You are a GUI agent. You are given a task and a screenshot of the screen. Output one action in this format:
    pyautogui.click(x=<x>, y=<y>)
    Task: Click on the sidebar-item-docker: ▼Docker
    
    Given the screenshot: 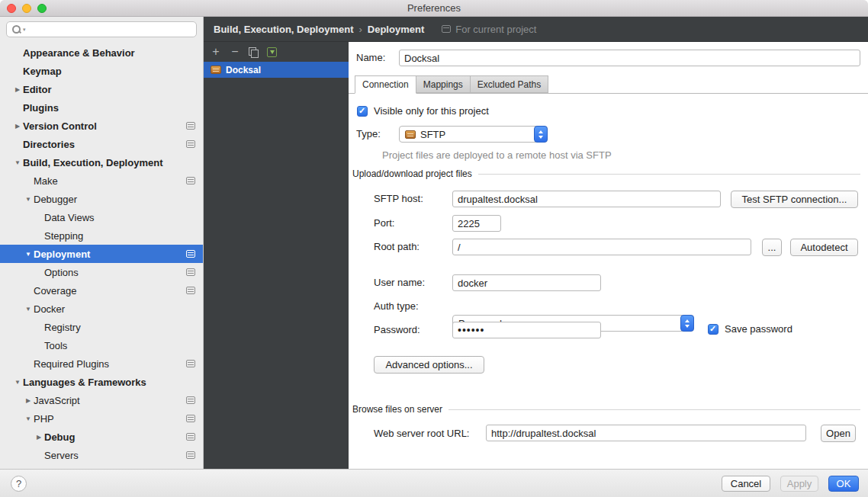 What is the action you would take?
    pyautogui.click(x=101, y=309)
    